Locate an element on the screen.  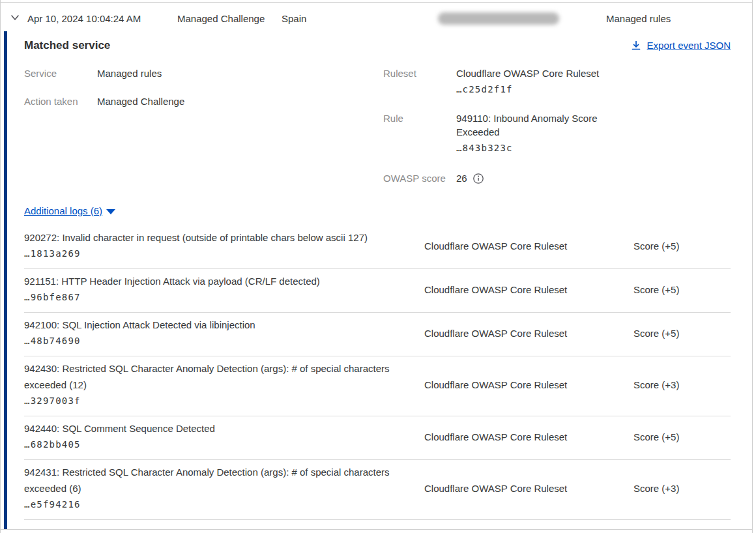
info-icon is located at coordinates (478, 179).